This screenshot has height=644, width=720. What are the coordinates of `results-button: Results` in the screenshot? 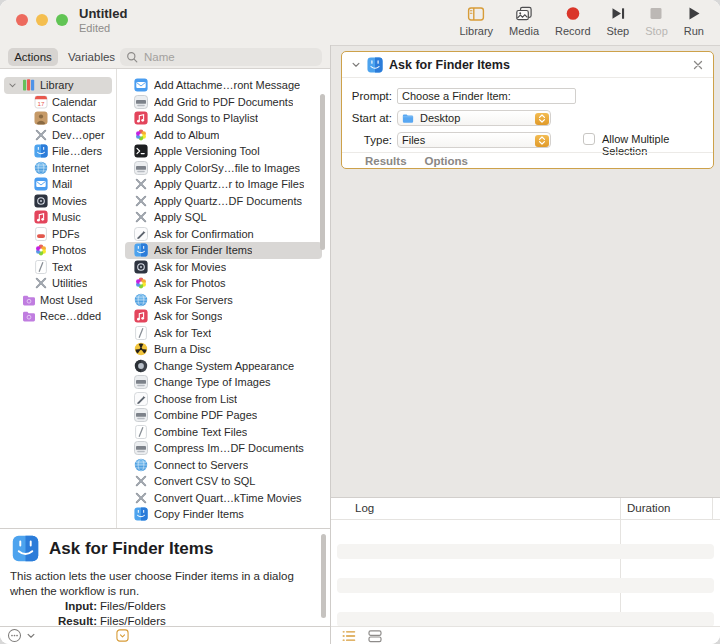 It's located at (386, 161).